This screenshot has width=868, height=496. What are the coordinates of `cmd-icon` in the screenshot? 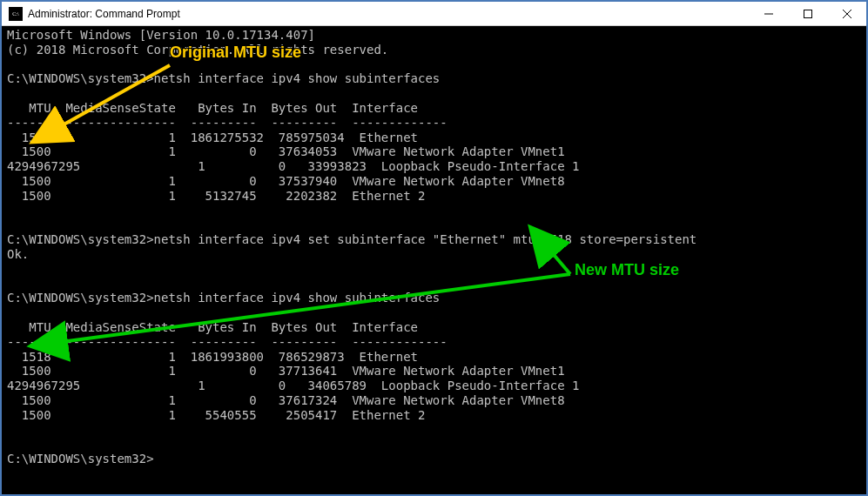 It's located at (16, 14).